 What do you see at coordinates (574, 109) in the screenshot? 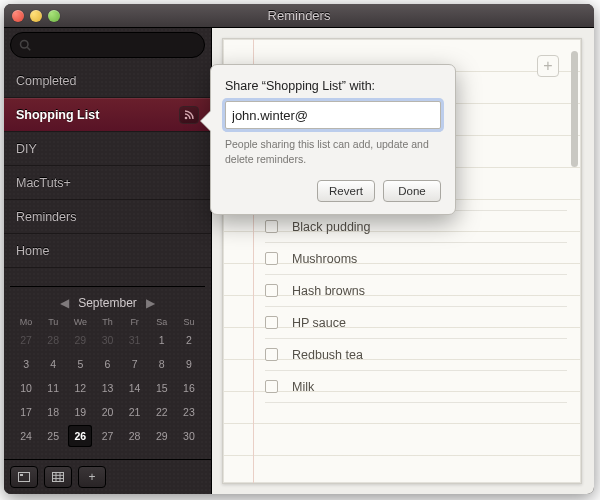
I see `scrollbar-thumb` at bounding box center [574, 109].